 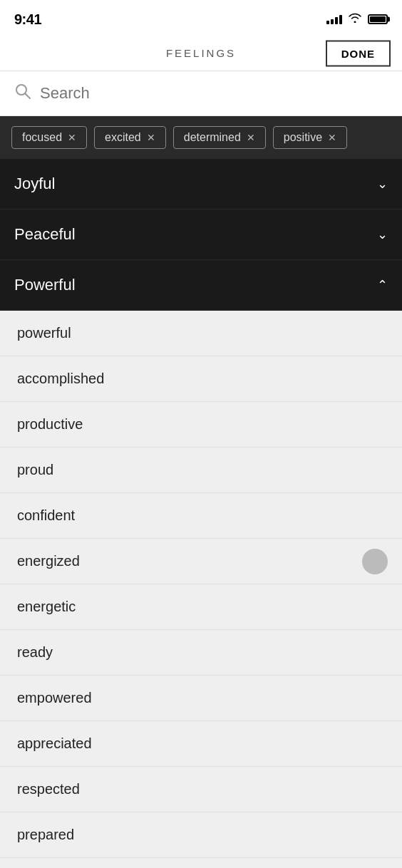 I want to click on feeling-item: confident, so click(x=201, y=516).